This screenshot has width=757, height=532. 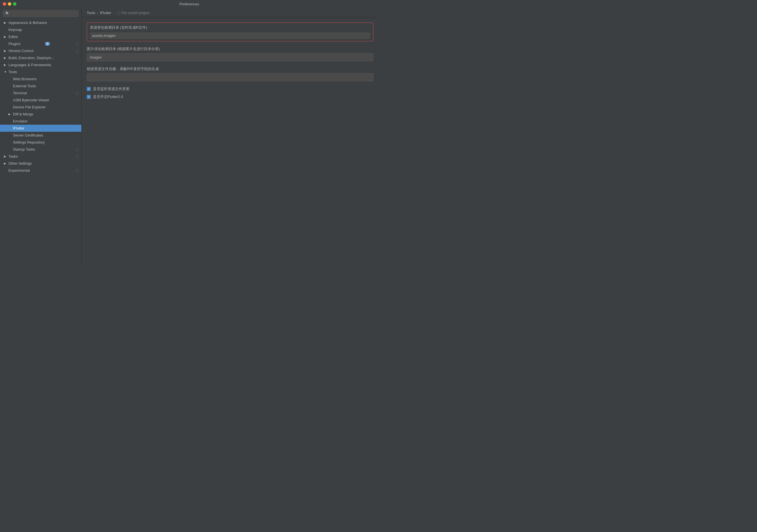 I want to click on field2-label: 图片优化检测目录 (根据图片名进行目录分类), so click(x=230, y=49).